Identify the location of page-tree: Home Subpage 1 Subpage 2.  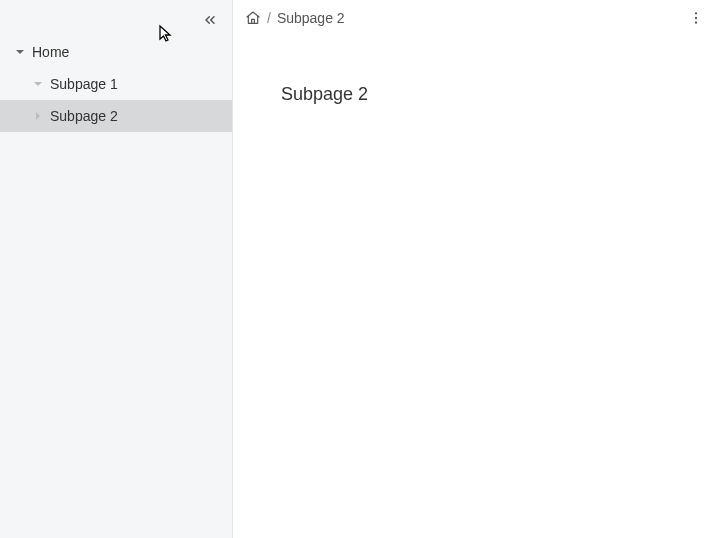
(116, 80).